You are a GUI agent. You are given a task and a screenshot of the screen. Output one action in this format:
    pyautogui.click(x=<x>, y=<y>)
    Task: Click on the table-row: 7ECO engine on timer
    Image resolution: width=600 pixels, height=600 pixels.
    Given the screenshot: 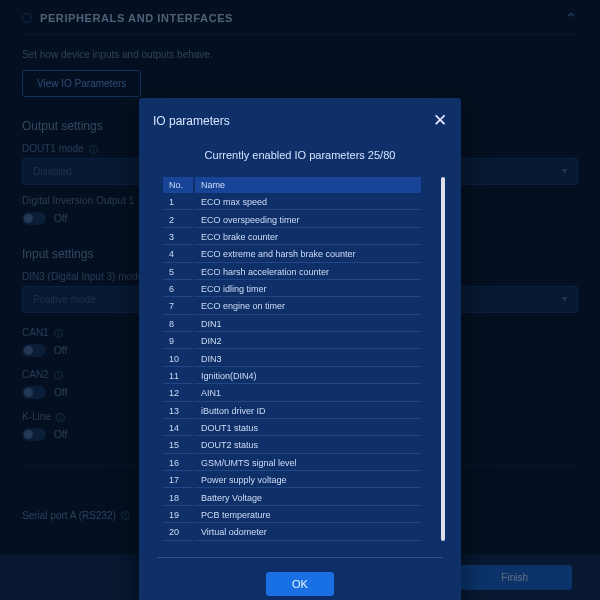 What is the action you would take?
    pyautogui.click(x=292, y=306)
    